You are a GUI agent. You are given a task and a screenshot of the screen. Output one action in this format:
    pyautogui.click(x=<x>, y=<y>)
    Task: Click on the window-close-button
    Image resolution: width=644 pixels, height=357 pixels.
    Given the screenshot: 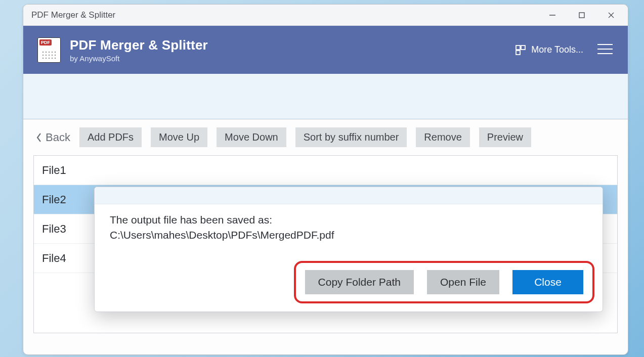 What is the action you would take?
    pyautogui.click(x=611, y=15)
    